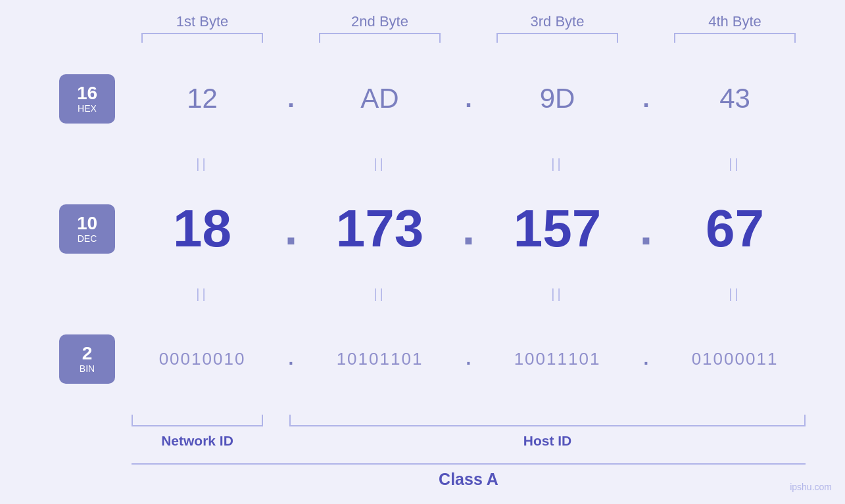 The image size is (845, 504). Describe the element at coordinates (547, 421) in the screenshot. I see `host-bracket` at that location.